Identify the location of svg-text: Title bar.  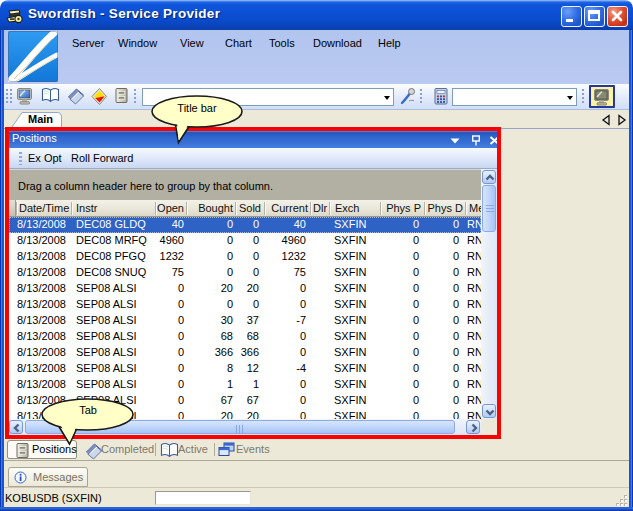
(197, 108).